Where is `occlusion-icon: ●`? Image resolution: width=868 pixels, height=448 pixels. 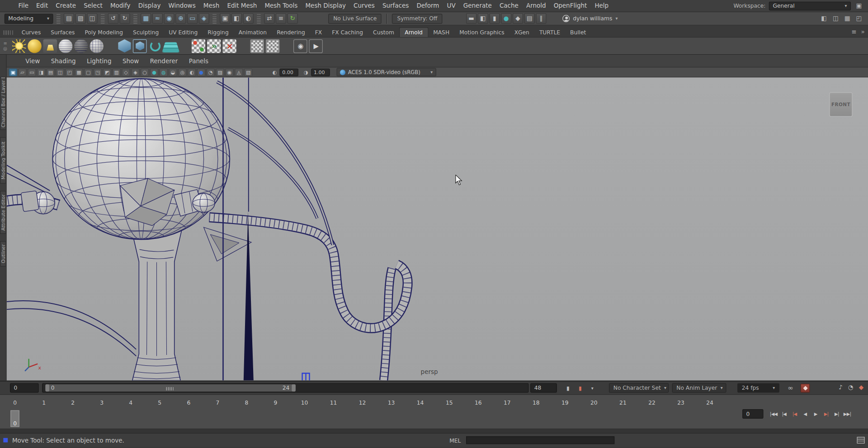
occlusion-icon: ● is located at coordinates (201, 72).